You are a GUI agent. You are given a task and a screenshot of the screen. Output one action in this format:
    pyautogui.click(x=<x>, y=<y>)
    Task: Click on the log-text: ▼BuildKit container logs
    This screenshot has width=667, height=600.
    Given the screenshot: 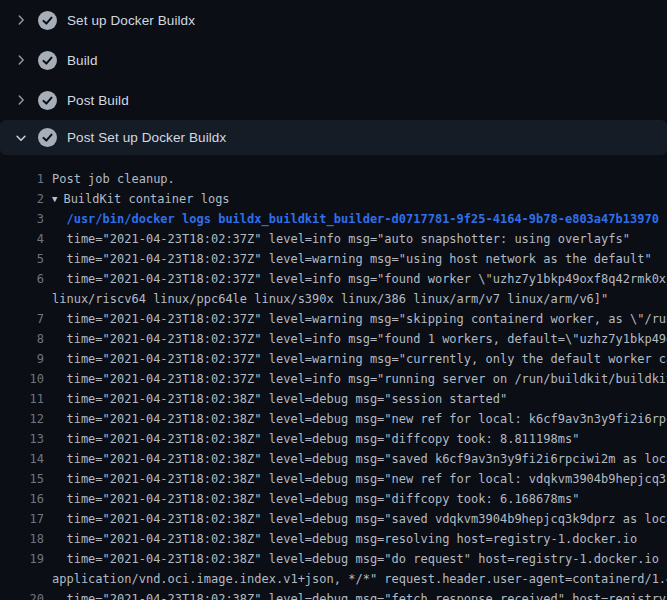 What is the action you would take?
    pyautogui.click(x=360, y=199)
    